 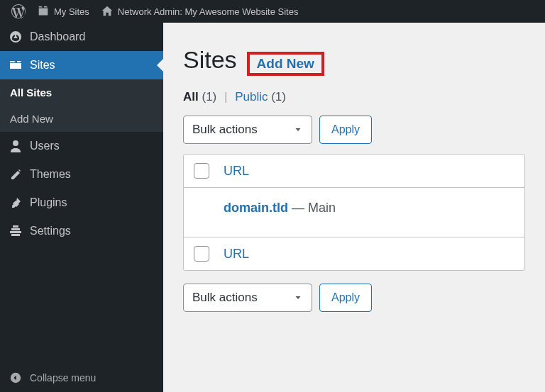 What do you see at coordinates (354, 298) in the screenshot?
I see `bulk-actions-bottom: Bulk actions Apply` at bounding box center [354, 298].